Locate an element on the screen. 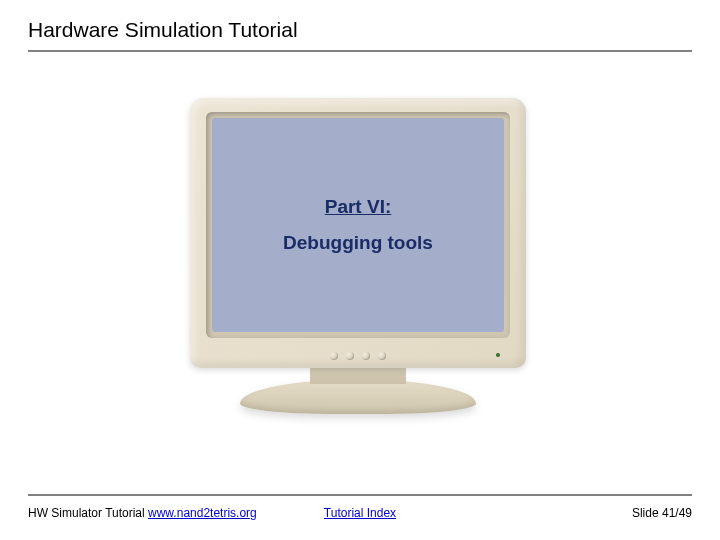 This screenshot has width=720, height=540. title-divider is located at coordinates (360, 51).